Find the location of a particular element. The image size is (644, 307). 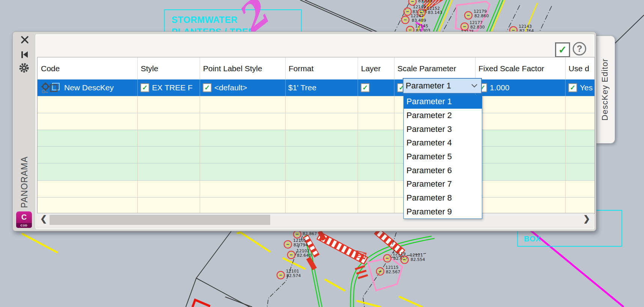

survey-point: 1210282.640 is located at coordinates (299, 253).